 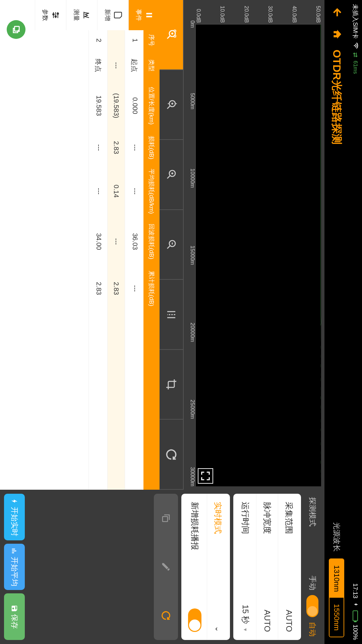 I want to click on chevron-down-icon: ▼, so click(x=245, y=630).